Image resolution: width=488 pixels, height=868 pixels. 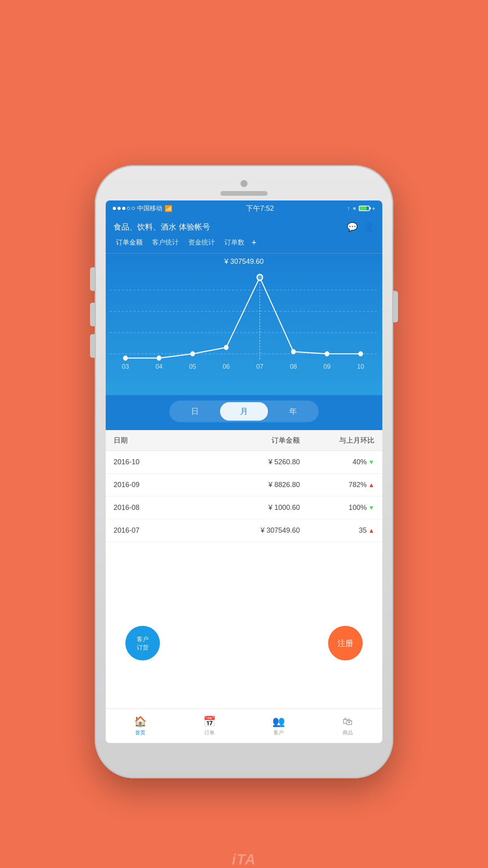 I want to click on row4-change: 35 ▲, so click(x=337, y=531).